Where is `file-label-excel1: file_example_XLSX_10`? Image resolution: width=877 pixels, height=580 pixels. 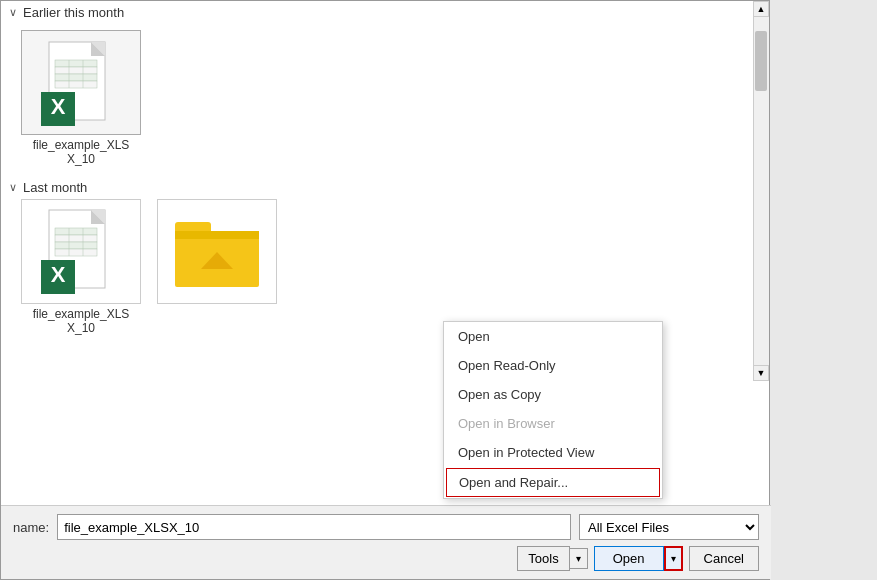
file-label-excel1: file_example_XLSX_10 is located at coordinates (82, 152).